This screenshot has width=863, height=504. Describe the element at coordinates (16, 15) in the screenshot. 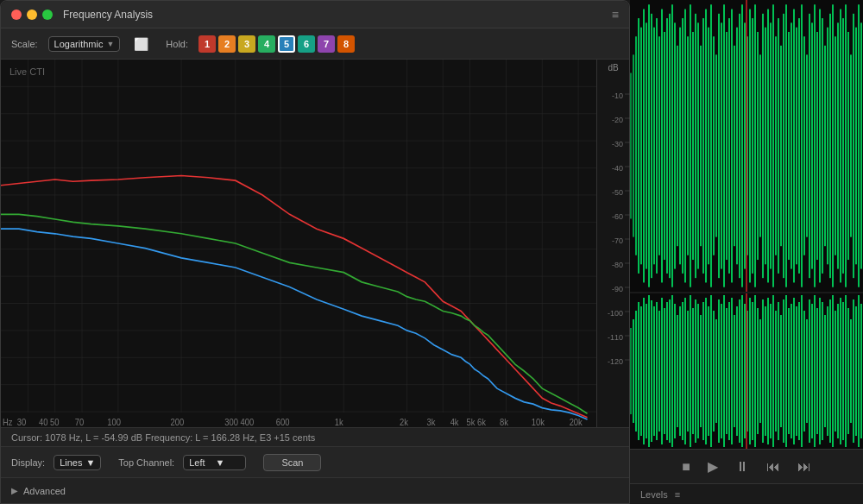

I see `close-button` at that location.